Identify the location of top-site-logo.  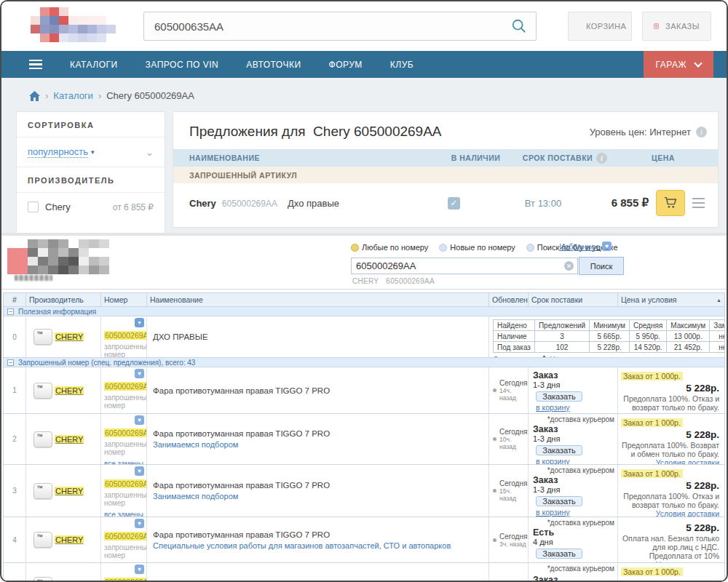
(73, 25).